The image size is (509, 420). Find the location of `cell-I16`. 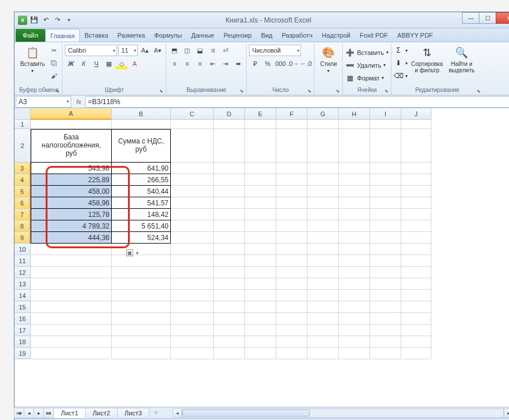

cell-I16 is located at coordinates (386, 319).